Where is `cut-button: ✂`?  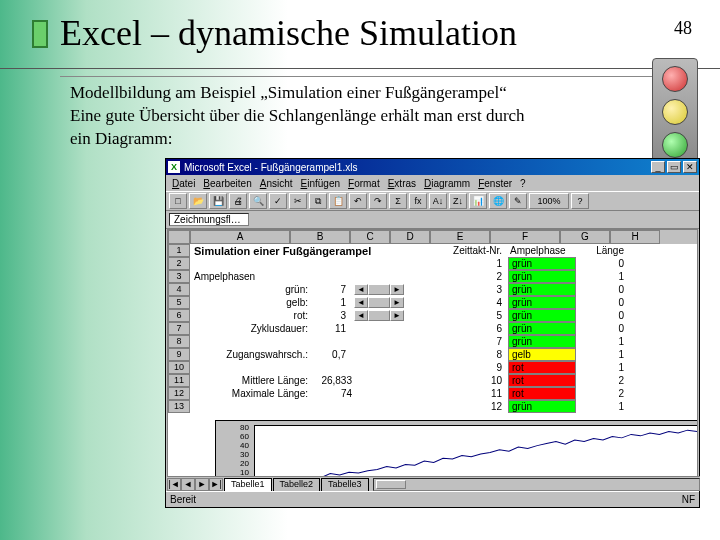 cut-button: ✂ is located at coordinates (298, 201).